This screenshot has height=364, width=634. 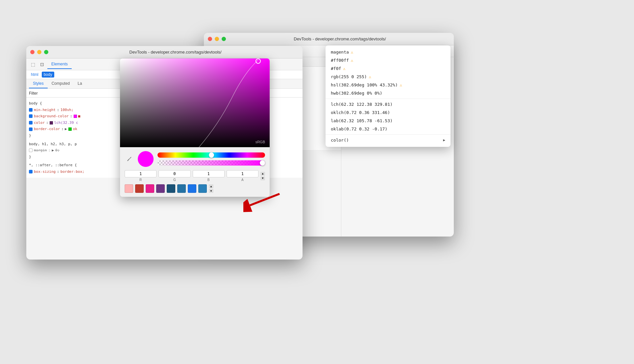 What do you see at coordinates (211, 155) in the screenshot?
I see `hue-slider` at bounding box center [211, 155].